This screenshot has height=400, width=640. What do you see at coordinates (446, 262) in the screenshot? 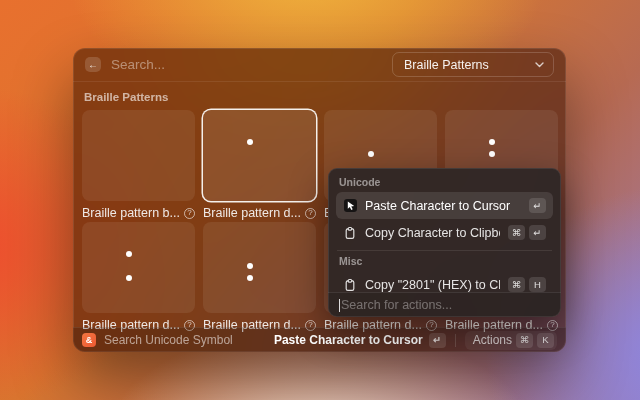
I see `panel-section-title: Misc` at bounding box center [446, 262].